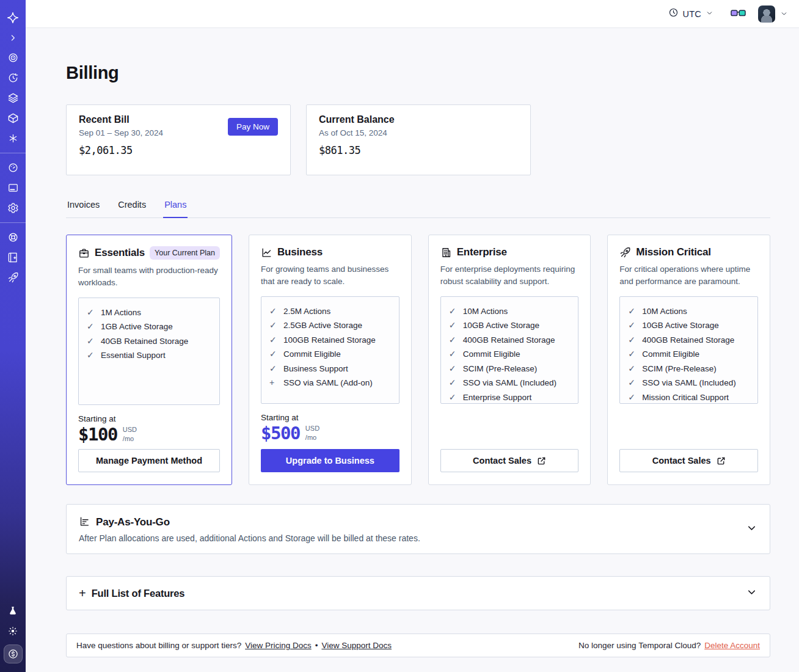 The height and width of the screenshot is (672, 799). What do you see at coordinates (691, 13) in the screenshot?
I see `timezone-selector: UTC` at bounding box center [691, 13].